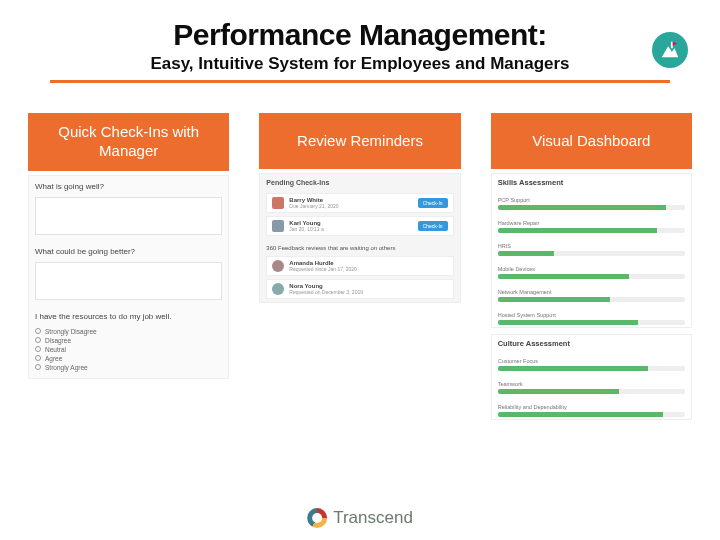 The image size is (720, 540). Describe the element at coordinates (360, 182) in the screenshot. I see `pending-title: Pending Check-Ins` at that location.